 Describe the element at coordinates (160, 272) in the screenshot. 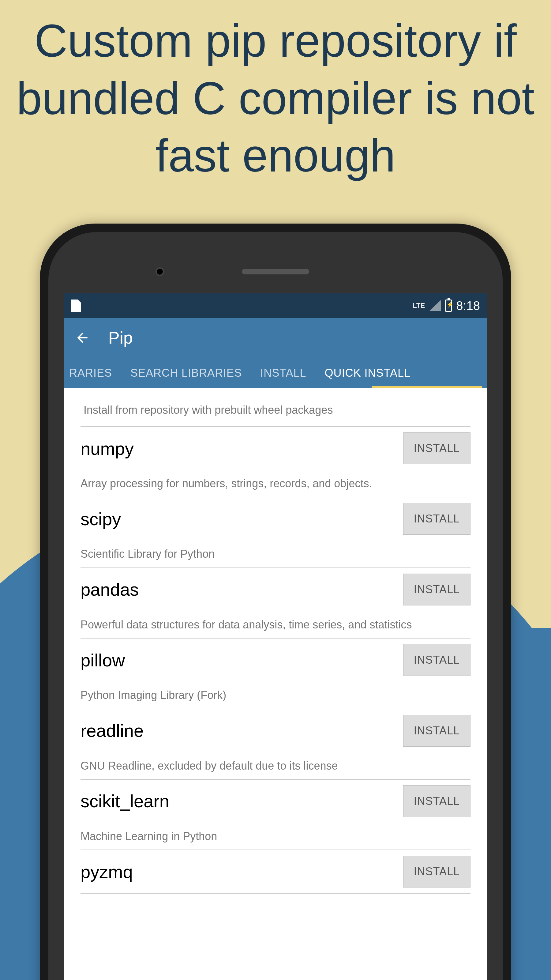

I see `phone-camera` at that location.